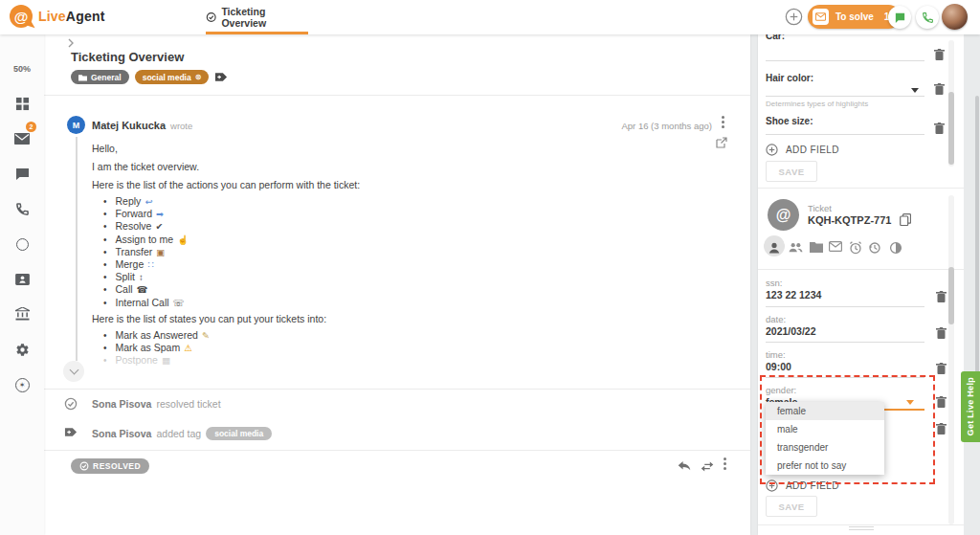 This screenshot has width=980, height=535. What do you see at coordinates (861, 528) in the screenshot?
I see `resize-handle` at bounding box center [861, 528].